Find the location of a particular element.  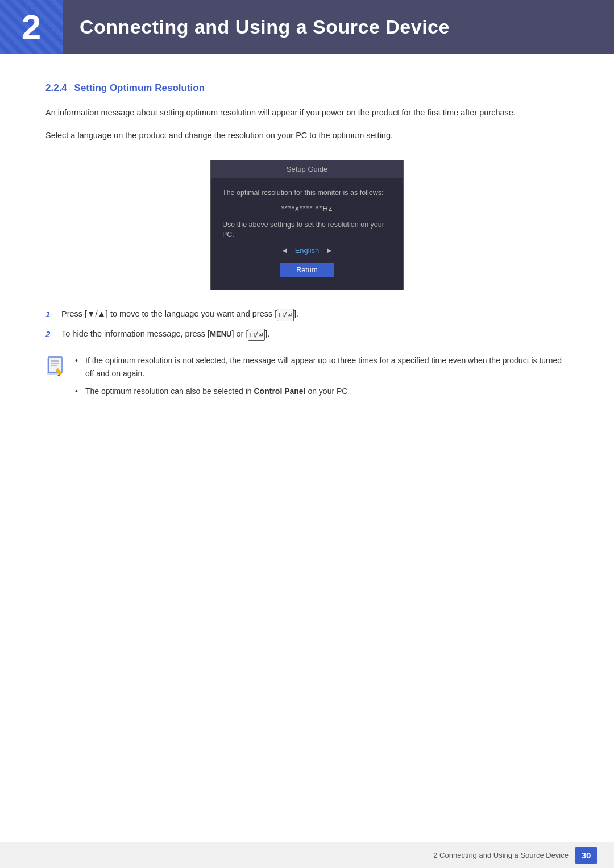

step-1: 1 Press [▼/▲] to move to the language yo… is located at coordinates (307, 315).